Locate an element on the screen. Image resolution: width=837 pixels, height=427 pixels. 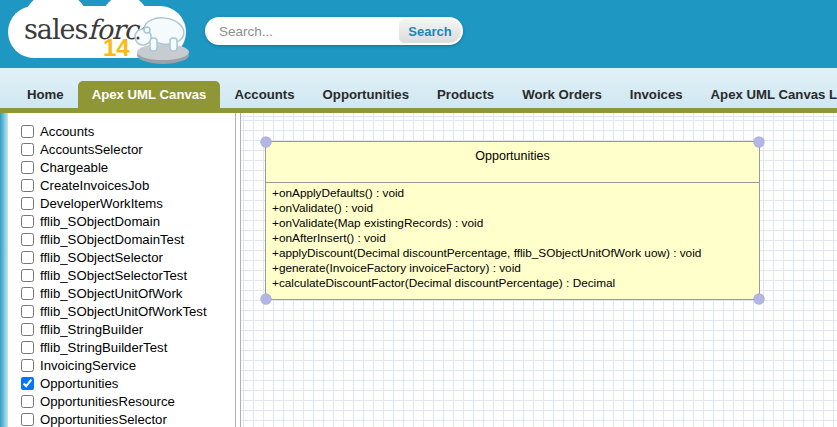
class-list-item: InvoicingService is located at coordinates (128, 365).